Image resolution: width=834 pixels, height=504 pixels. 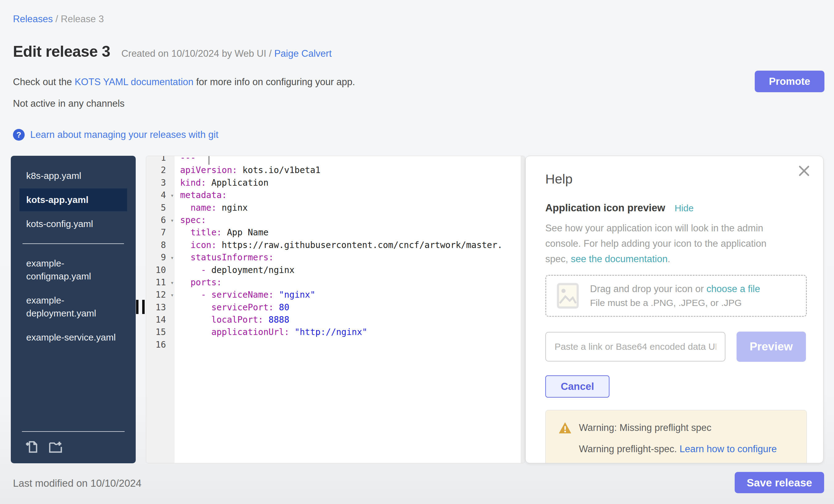 I want to click on breadcrumb-link-releases: Releases, so click(x=33, y=19).